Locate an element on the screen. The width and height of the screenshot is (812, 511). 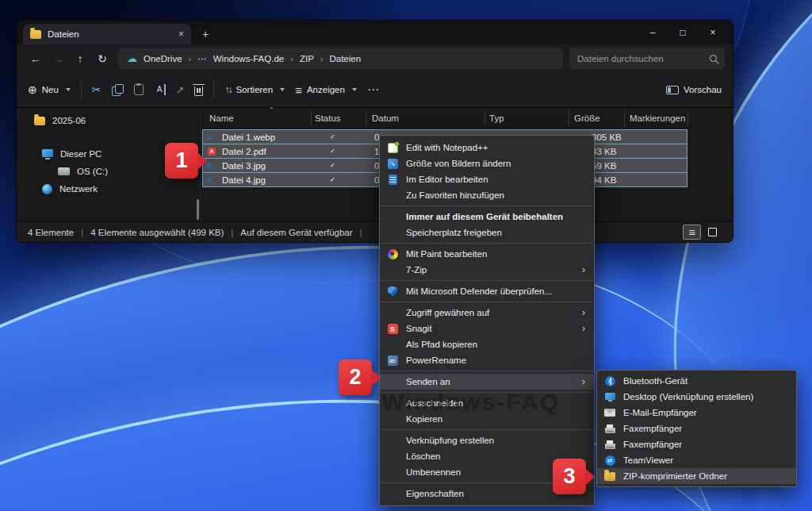
submenu-item-email-empfaenger: E-Mail-Empfänger is located at coordinates (696, 413).